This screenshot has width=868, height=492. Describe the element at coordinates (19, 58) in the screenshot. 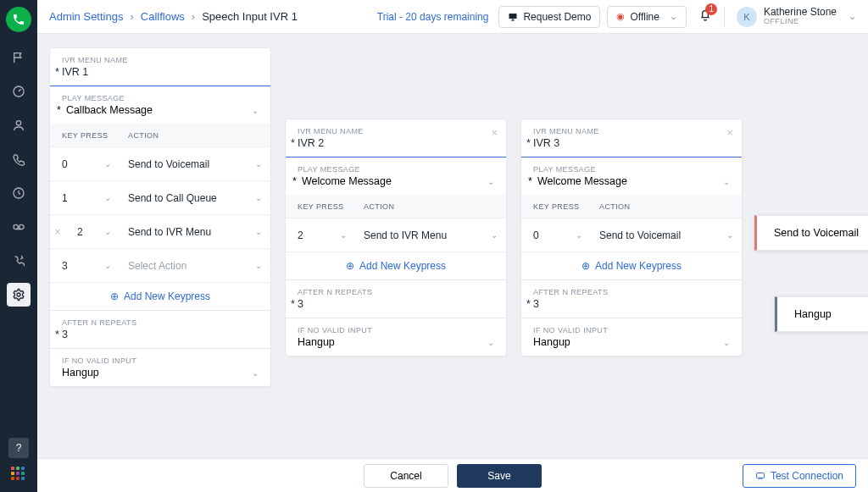

I see `flag-icon` at that location.